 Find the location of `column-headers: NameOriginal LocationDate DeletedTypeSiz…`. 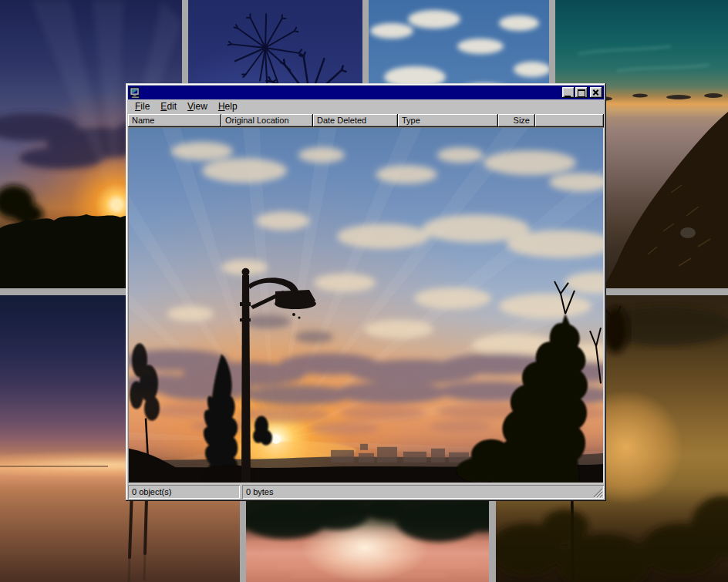

column-headers: NameOriginal LocationDate DeletedTypeSiz… is located at coordinates (366, 120).